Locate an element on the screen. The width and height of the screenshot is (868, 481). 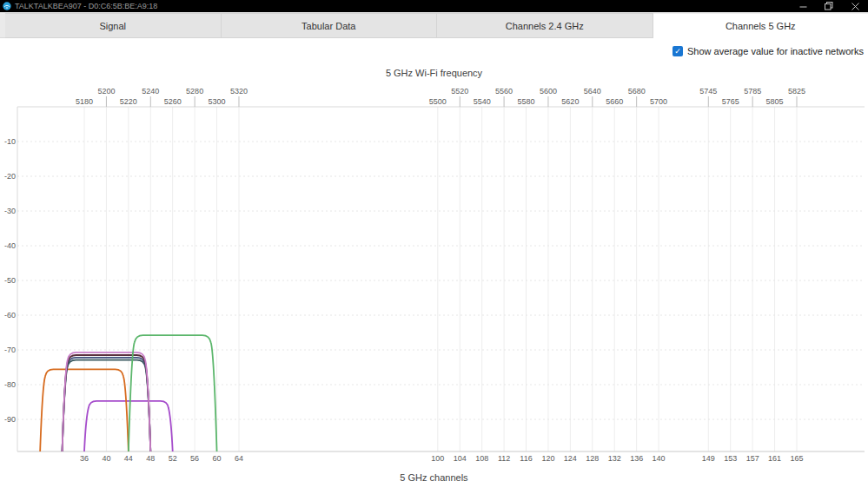
svg-text: 5240 is located at coordinates (150, 91).